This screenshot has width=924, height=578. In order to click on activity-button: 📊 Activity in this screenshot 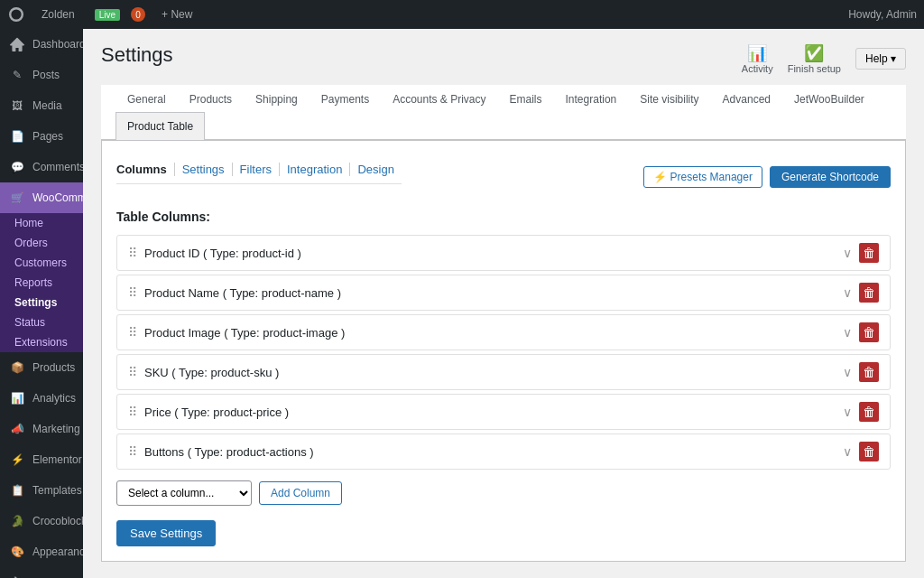, I will do `click(758, 59)`.